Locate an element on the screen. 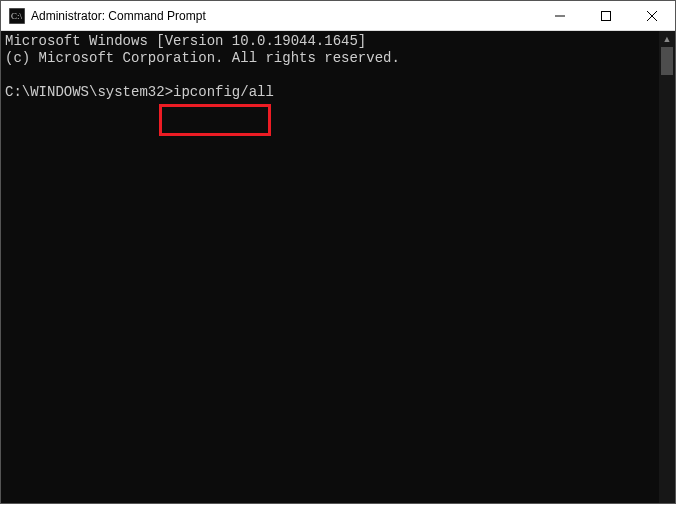 The width and height of the screenshot is (678, 506). scroll-thumb is located at coordinates (667, 61).